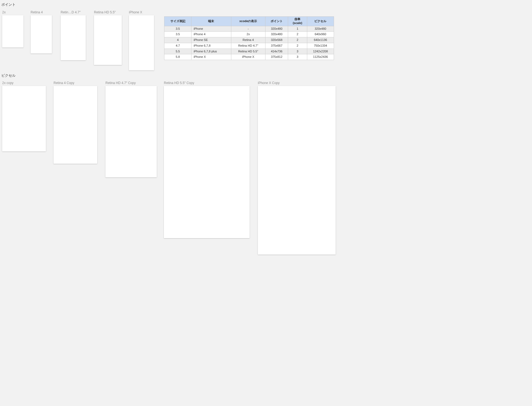  What do you see at coordinates (42, 12) in the screenshot?
I see `artboard-label: Retina 4` at bounding box center [42, 12].